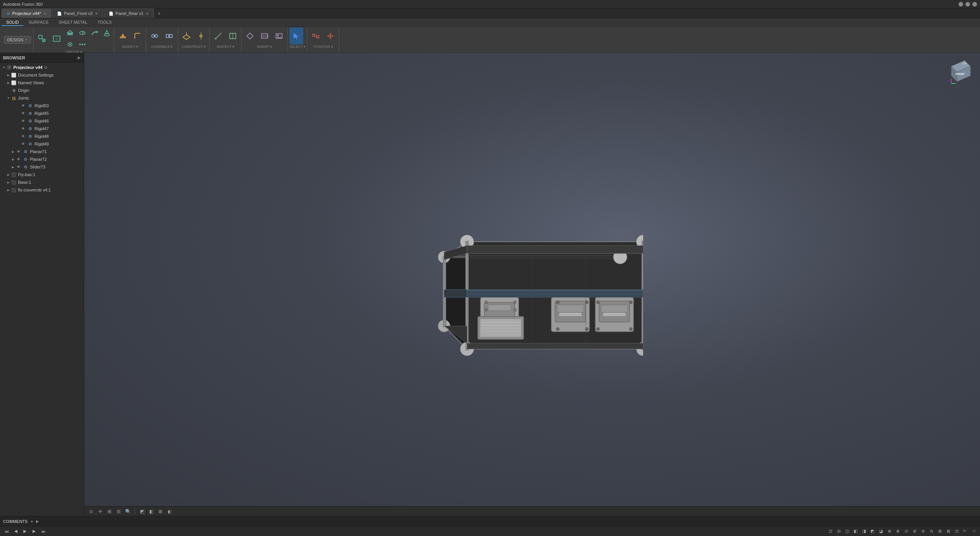 The width and height of the screenshot is (980, 536). I want to click on origin-expand, so click(8, 90).